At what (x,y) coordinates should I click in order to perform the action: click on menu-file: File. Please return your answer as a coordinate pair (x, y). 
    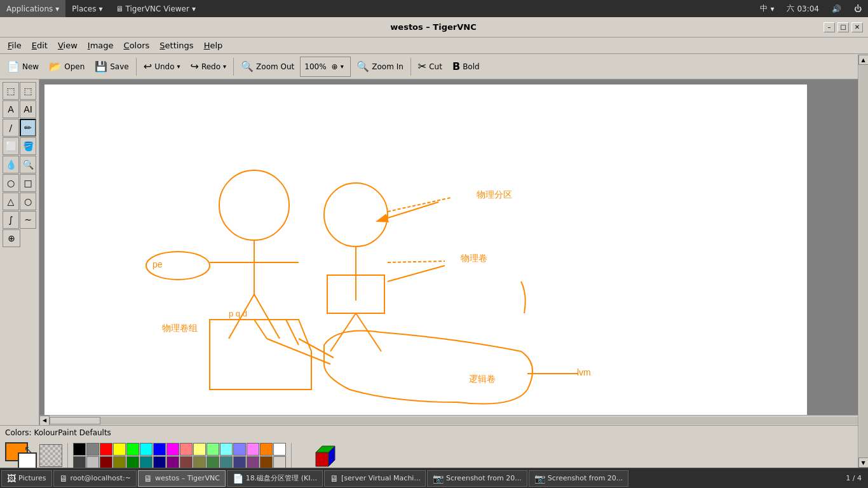
    Looking at the image, I should click on (15, 46).